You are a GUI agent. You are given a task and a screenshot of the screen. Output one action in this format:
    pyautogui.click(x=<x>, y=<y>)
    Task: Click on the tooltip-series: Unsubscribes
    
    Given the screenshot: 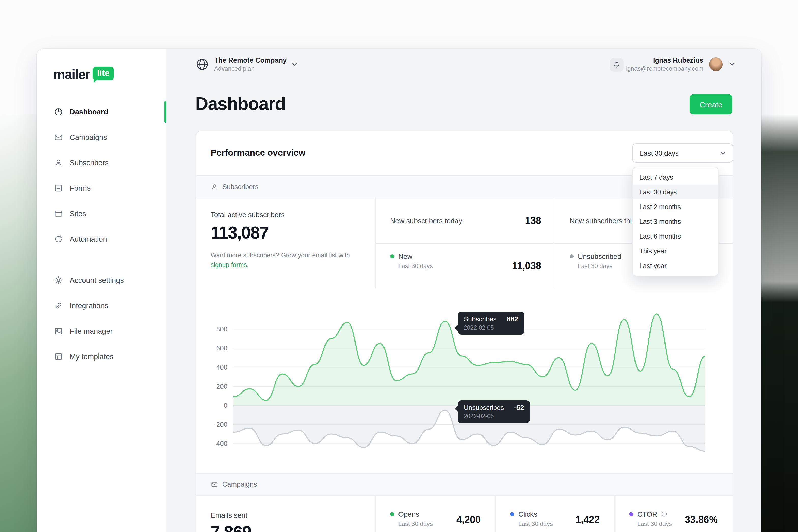 What is the action you would take?
    pyautogui.click(x=484, y=408)
    